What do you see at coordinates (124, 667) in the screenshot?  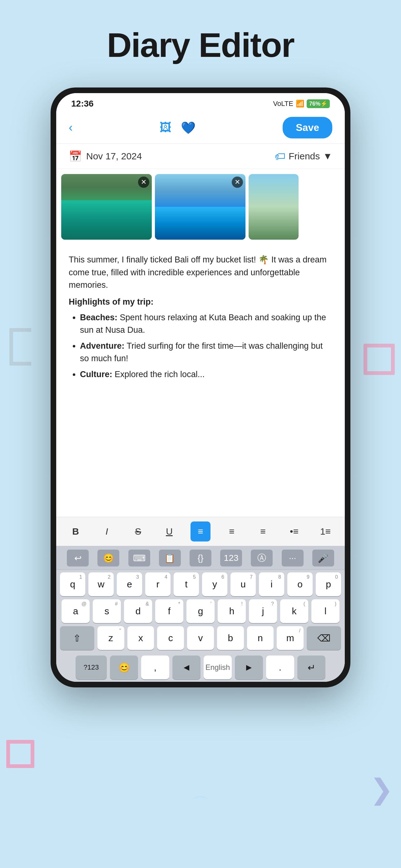 I see `key-emoji: 😊` at bounding box center [124, 667].